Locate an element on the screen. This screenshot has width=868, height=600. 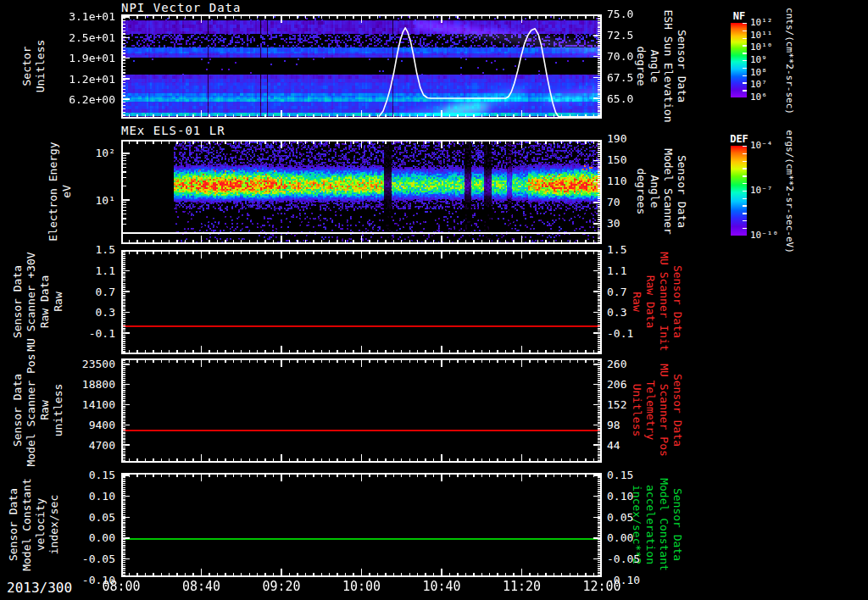
ytick-label: 23500 is located at coordinates (82, 364).